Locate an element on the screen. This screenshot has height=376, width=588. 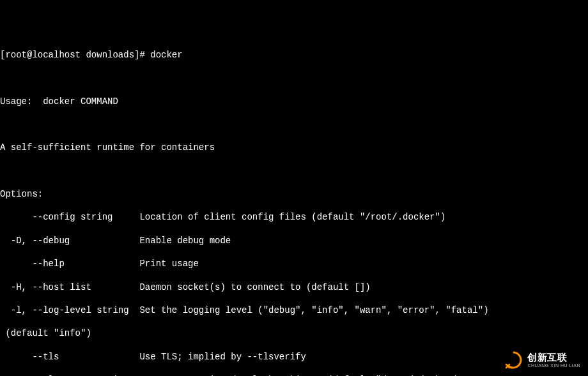
option-flag: -D, --debug is located at coordinates (70, 241).